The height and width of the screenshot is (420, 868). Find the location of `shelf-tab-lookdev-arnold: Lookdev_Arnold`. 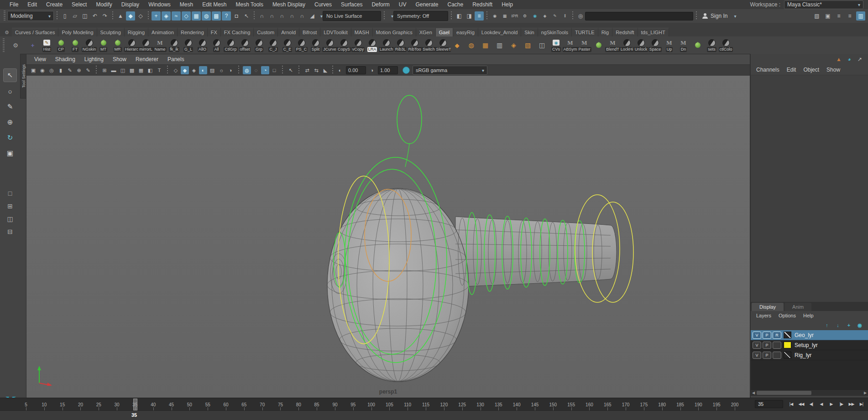

shelf-tab-lookdev-arnold: Lookdev_Arnold is located at coordinates (500, 32).